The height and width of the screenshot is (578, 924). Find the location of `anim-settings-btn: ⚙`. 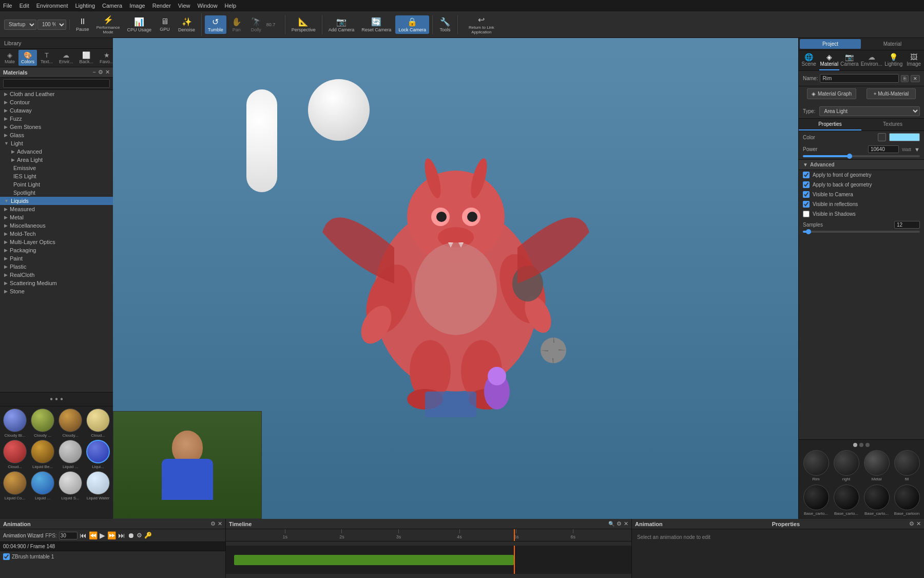

anim-settings-btn: ⚙ is located at coordinates (140, 535).